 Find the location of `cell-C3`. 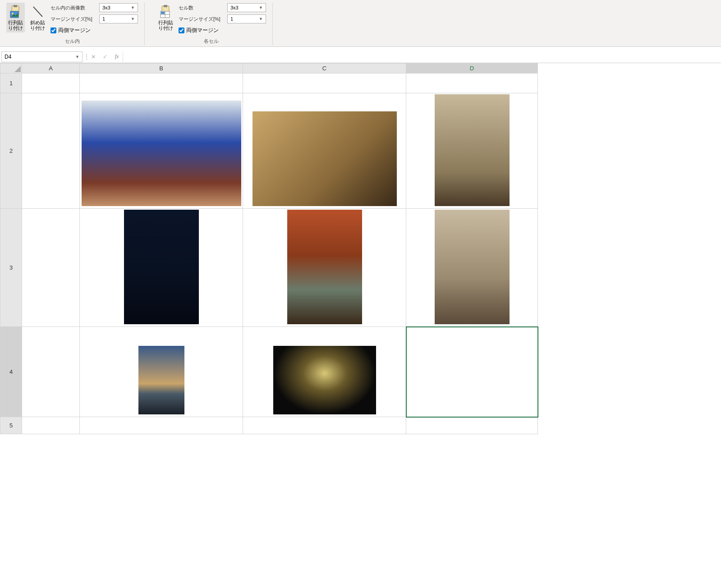

cell-C3 is located at coordinates (325, 268).